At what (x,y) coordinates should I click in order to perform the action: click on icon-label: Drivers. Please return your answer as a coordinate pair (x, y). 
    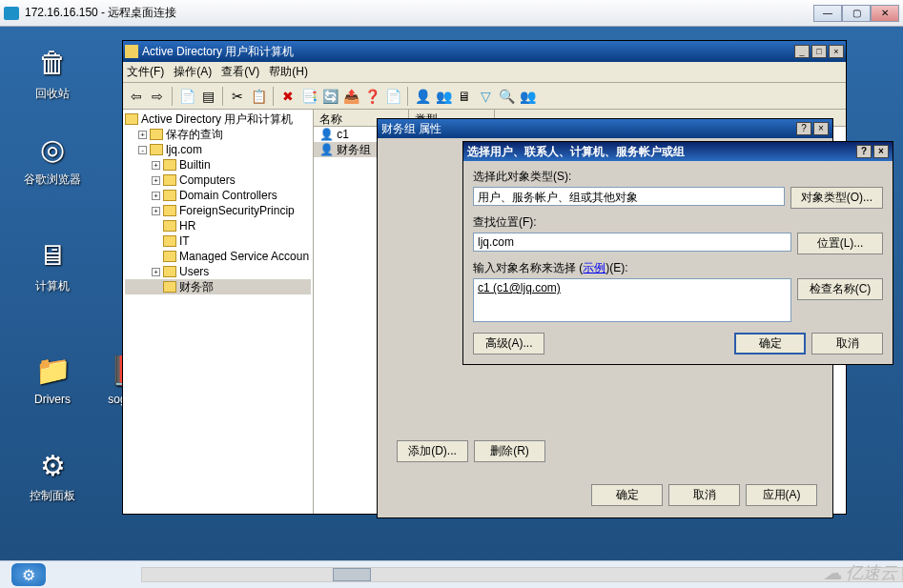
    Looking at the image, I should click on (52, 399).